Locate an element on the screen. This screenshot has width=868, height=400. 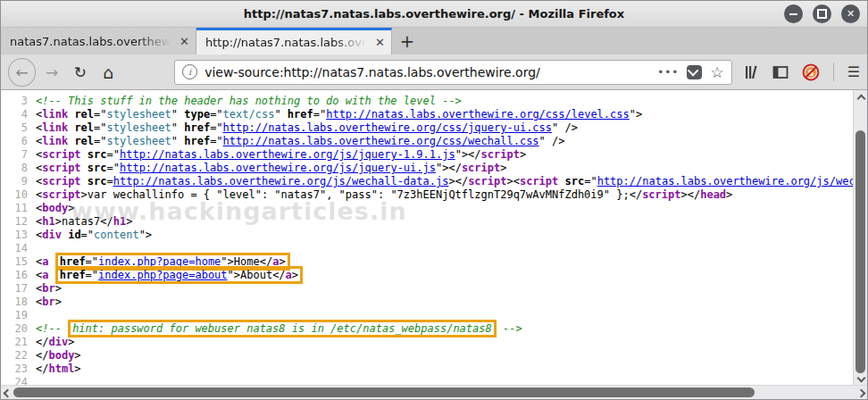
source-line: 10<script>var wechallinfo = { "level": "… is located at coordinates (428, 195).